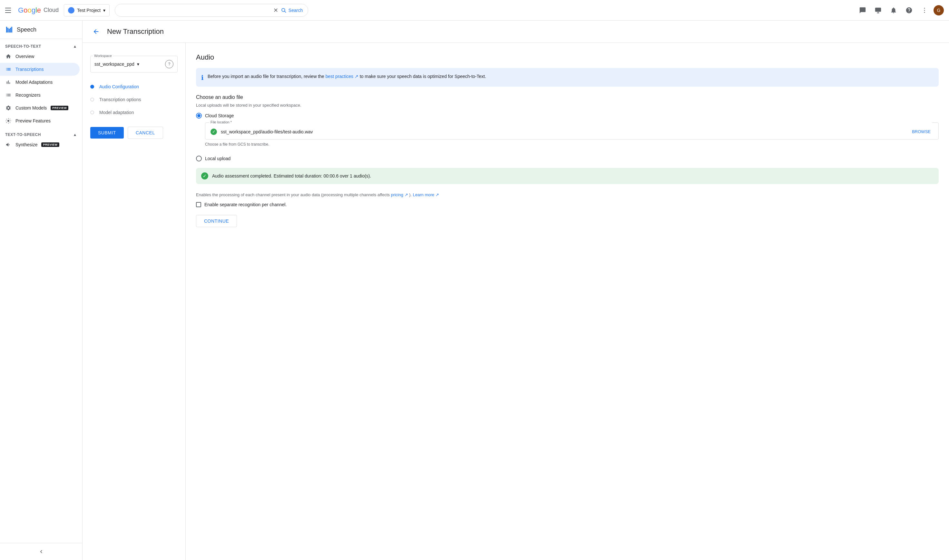 This screenshot has height=560, width=949. I want to click on search-input: speec, so click(196, 10).